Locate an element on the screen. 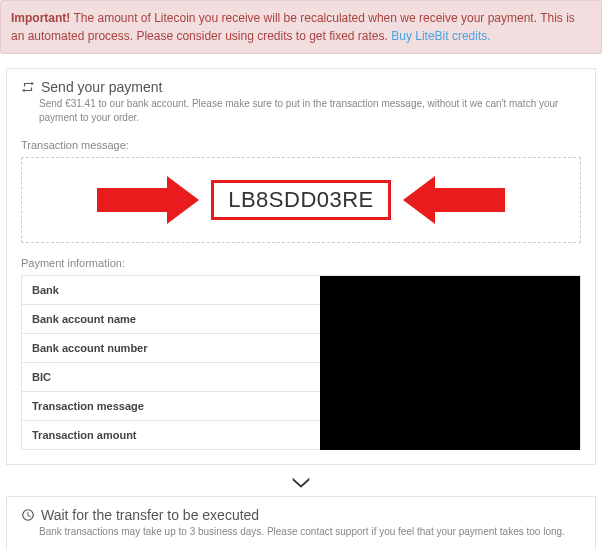  clock-icon is located at coordinates (28, 515).